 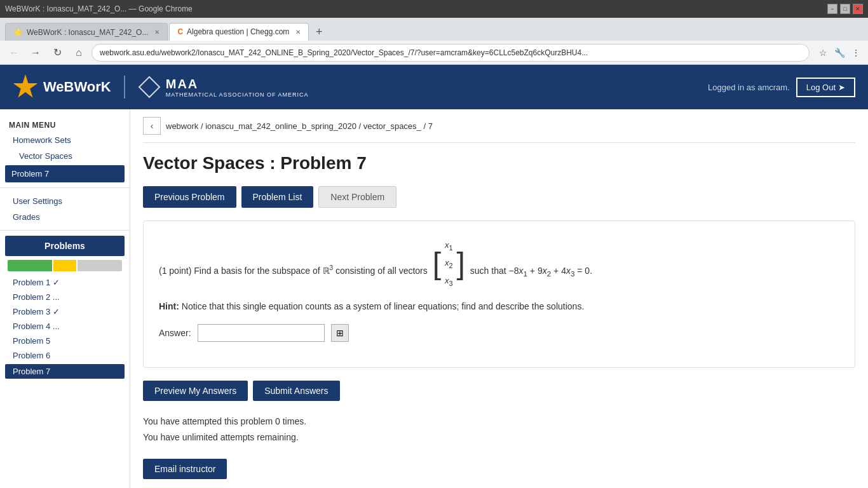 What do you see at coordinates (152, 126) in the screenshot?
I see `breadcrumb-back-button: ‹` at bounding box center [152, 126].